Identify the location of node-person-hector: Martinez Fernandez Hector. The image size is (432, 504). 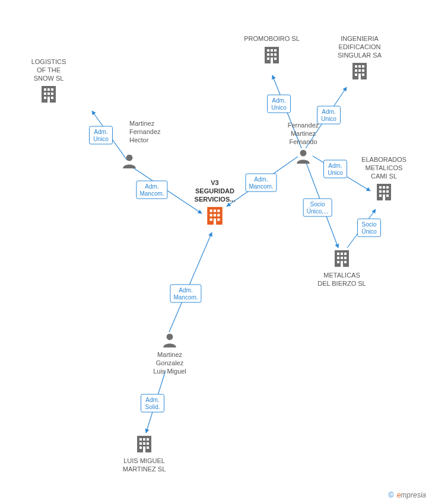
(153, 133).